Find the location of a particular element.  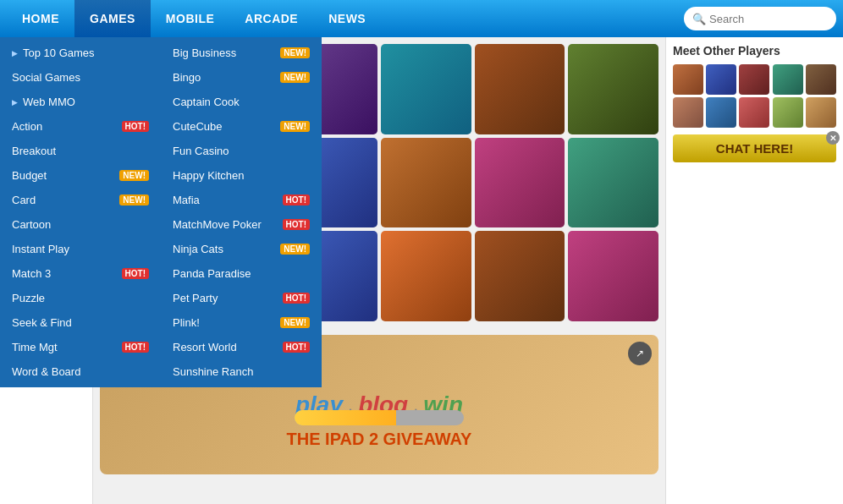

players-grid is located at coordinates (755, 96).